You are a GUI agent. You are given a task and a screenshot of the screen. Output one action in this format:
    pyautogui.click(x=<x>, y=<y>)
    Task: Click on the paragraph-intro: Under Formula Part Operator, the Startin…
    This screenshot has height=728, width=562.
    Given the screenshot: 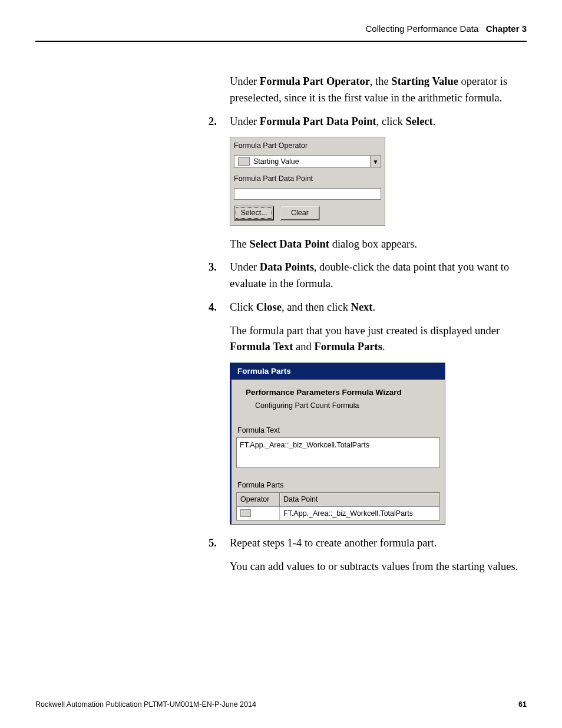 What is the action you would take?
    pyautogui.click(x=378, y=90)
    